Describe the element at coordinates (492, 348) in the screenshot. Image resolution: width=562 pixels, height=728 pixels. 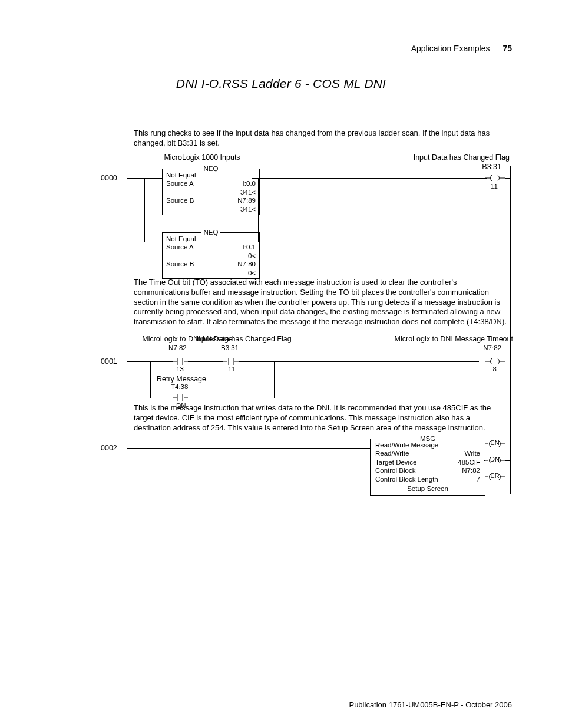
I see `out1-addr: N7:82` at that location.